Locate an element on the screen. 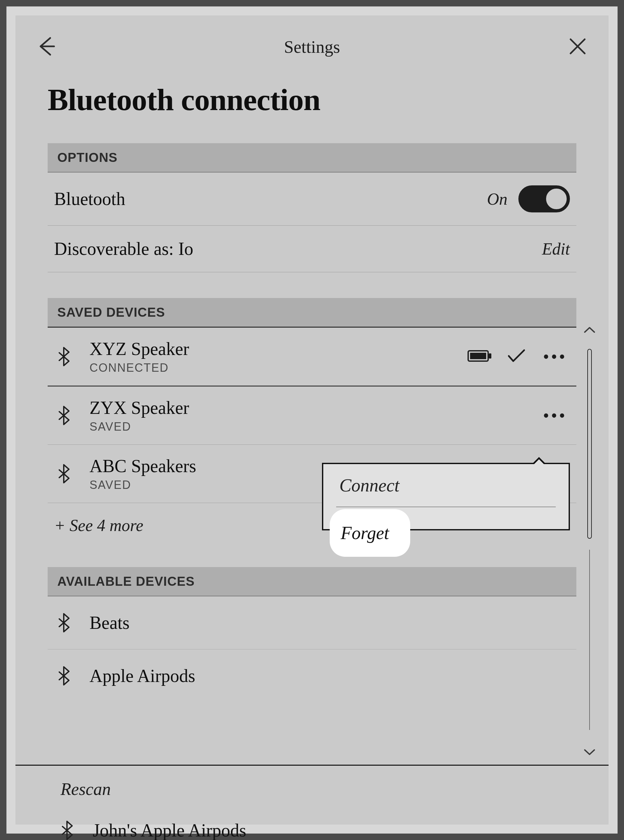  available-device-row: John's Apple Airpods is located at coordinates (152, 830).